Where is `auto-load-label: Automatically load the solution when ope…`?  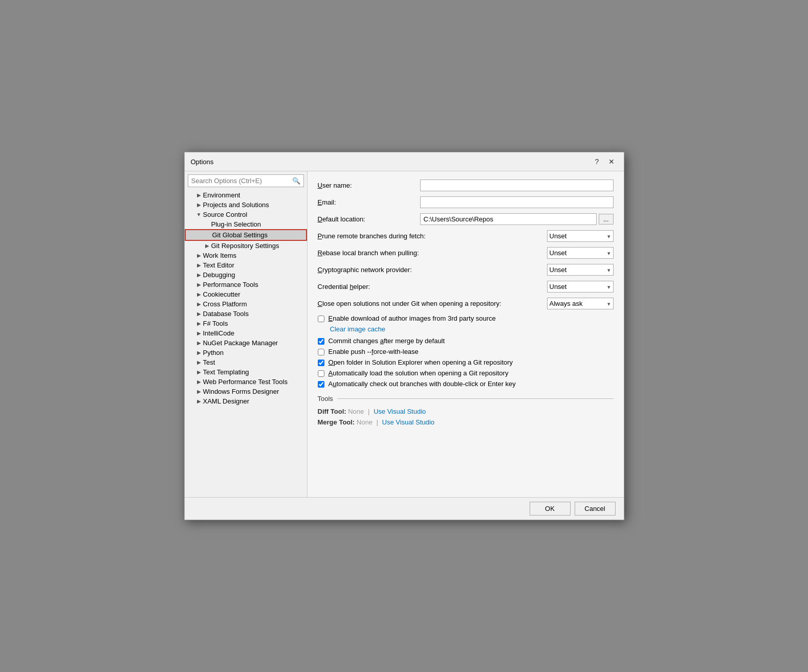
auto-load-label: Automatically load the solution when ope… is located at coordinates (419, 373).